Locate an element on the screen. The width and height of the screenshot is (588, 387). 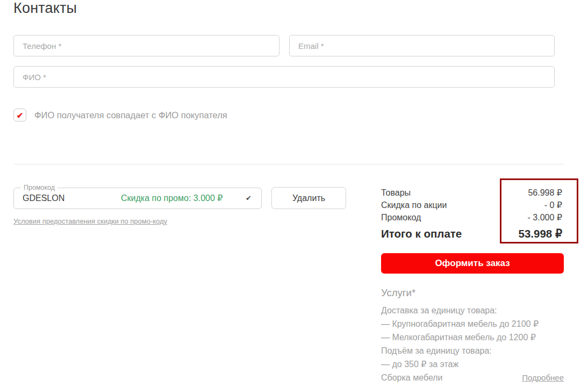
recipient-same-checkbox: ✔ is located at coordinates (20, 115).